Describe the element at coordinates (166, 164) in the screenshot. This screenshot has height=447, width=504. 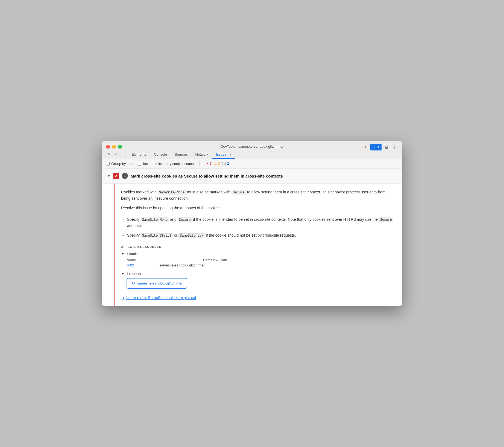
I see `include-third-party-checkbox-group: Include third-party cookie issues` at that location.